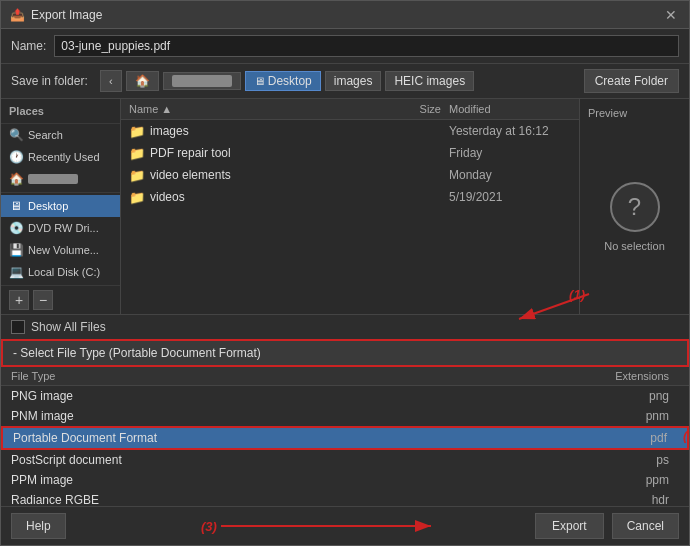 The width and height of the screenshot is (690, 546). What do you see at coordinates (634, 216) in the screenshot?
I see `preview-box: ? No selection` at bounding box center [634, 216].